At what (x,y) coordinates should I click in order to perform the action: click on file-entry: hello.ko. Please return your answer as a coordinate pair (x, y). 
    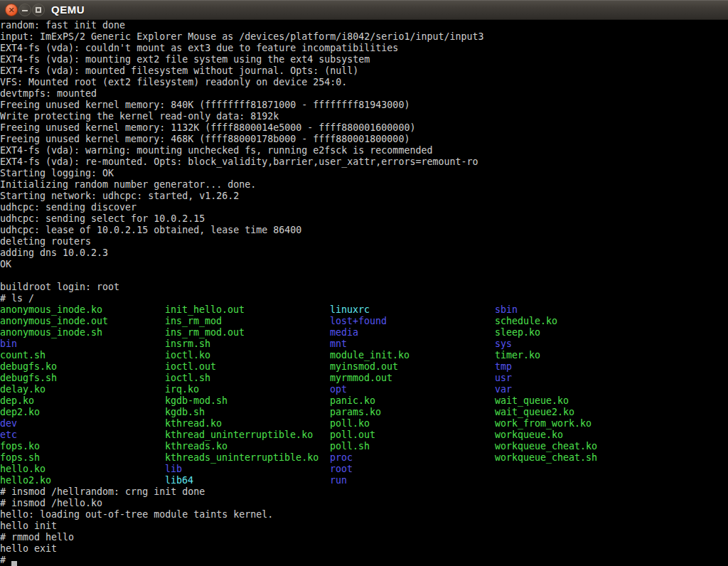
    Looking at the image, I should click on (82, 469).